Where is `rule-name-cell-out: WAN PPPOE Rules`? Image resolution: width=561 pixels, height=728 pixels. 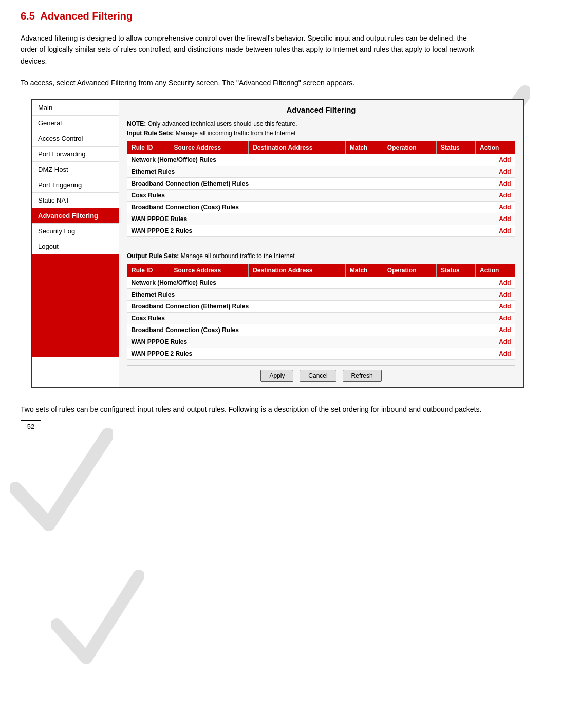
rule-name-cell-out: WAN PPPOE Rules is located at coordinates (302, 341).